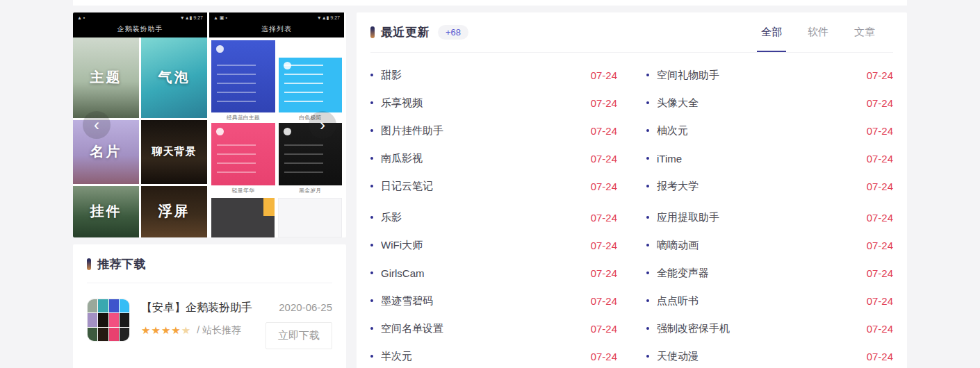  What do you see at coordinates (203, 308) in the screenshot?
I see `recommend-item-title: 【安卓】企鹅装扮助手` at bounding box center [203, 308].